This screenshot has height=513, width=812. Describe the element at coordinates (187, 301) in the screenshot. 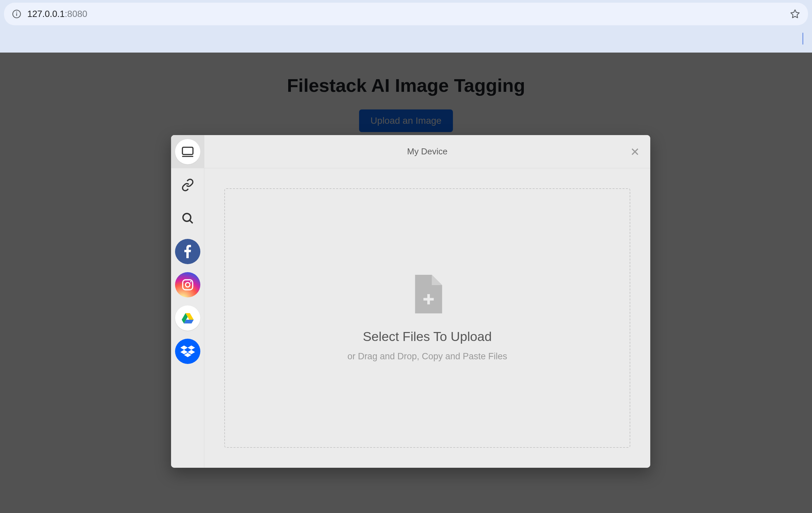

I see `picker-sidebar` at that location.